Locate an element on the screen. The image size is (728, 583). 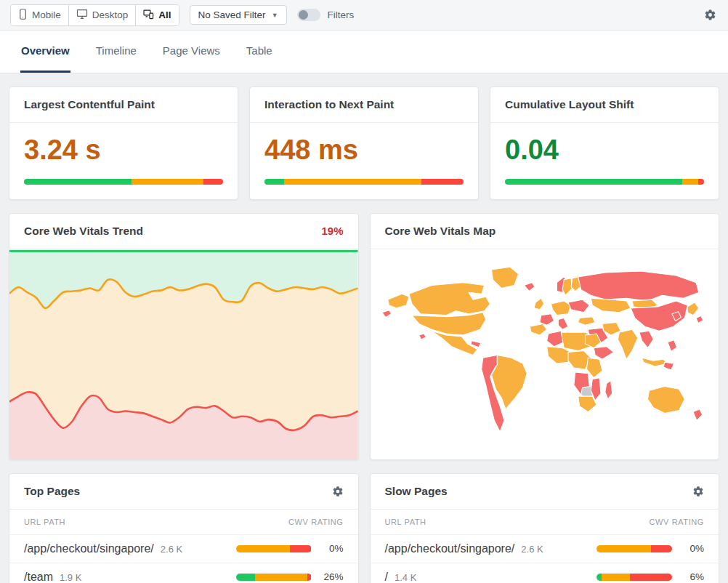
card-title: Top Pages is located at coordinates (52, 491).